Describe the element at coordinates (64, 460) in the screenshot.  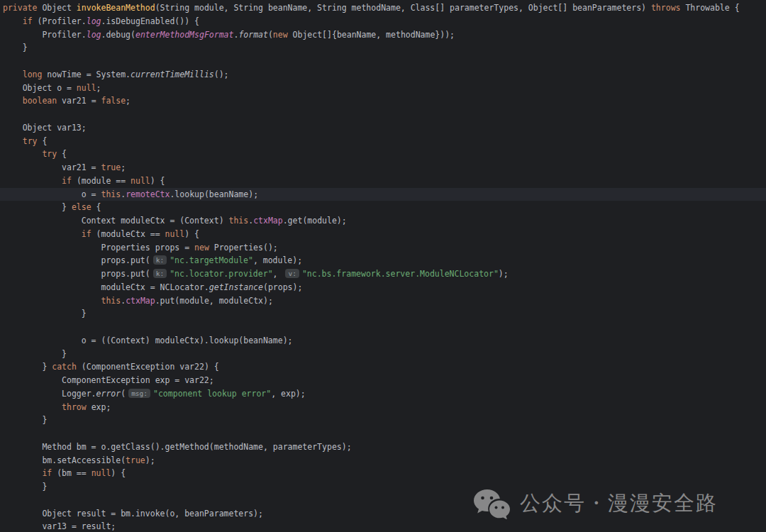
I see `code-token: bm.setAccessible(` at that location.